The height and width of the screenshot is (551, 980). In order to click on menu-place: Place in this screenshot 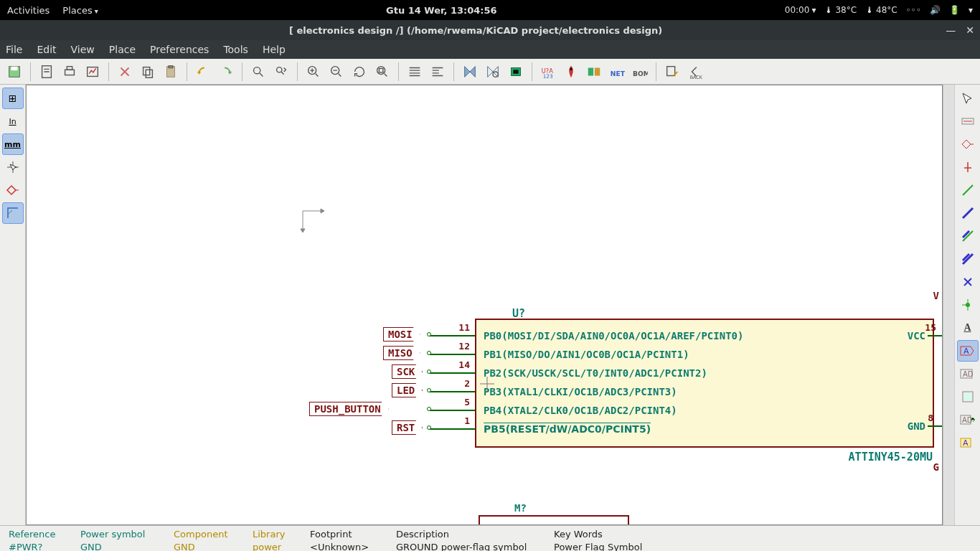, I will do `click(122, 50)`.